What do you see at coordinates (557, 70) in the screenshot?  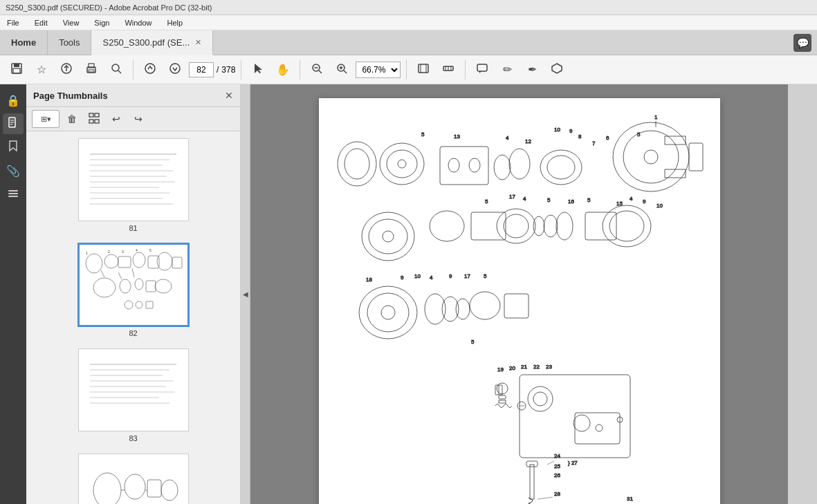 I see `stamp-button` at bounding box center [557, 70].